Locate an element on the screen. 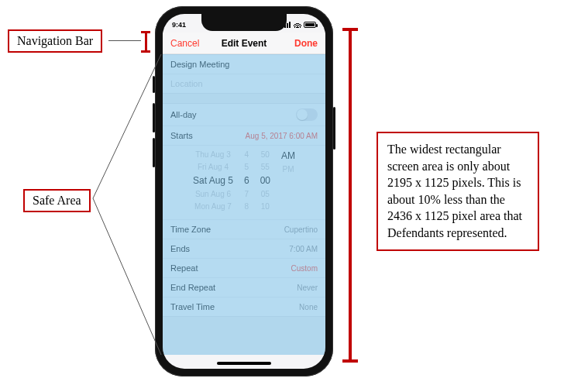 The image size is (564, 392). navigation-bar: Cancel Edit Event Done is located at coordinates (244, 43).